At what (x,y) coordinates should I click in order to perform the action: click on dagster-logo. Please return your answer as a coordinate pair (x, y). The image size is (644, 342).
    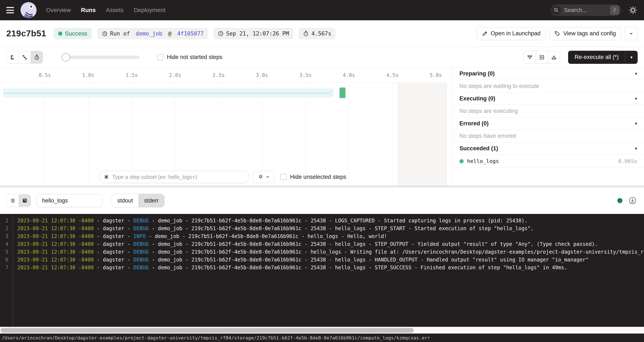
    Looking at the image, I should click on (28, 10).